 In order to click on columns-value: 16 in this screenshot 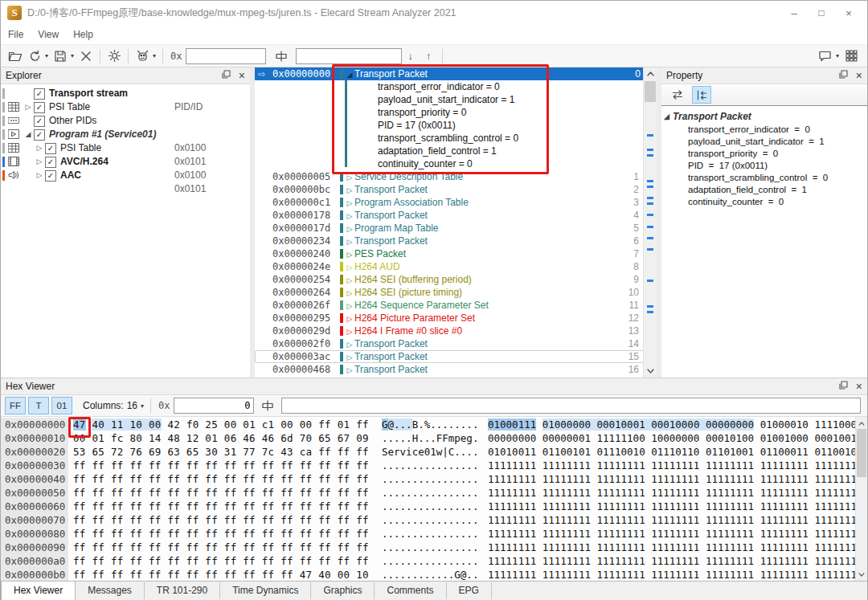, I will do `click(132, 406)`.